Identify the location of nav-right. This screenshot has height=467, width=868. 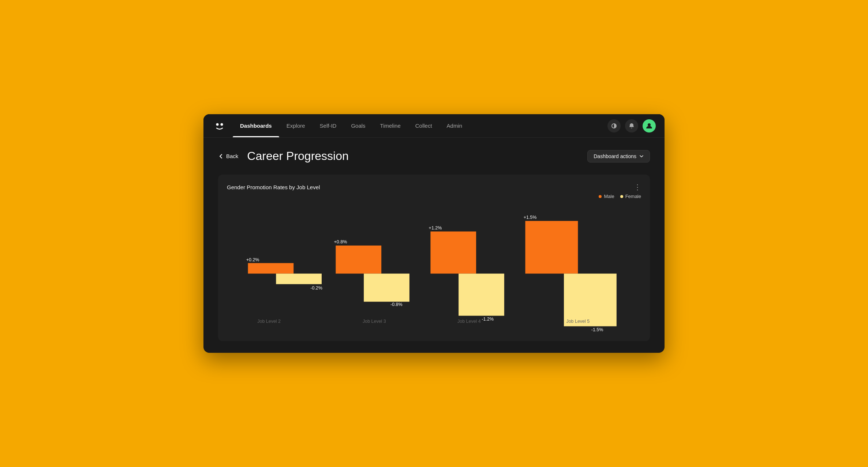
(632, 126).